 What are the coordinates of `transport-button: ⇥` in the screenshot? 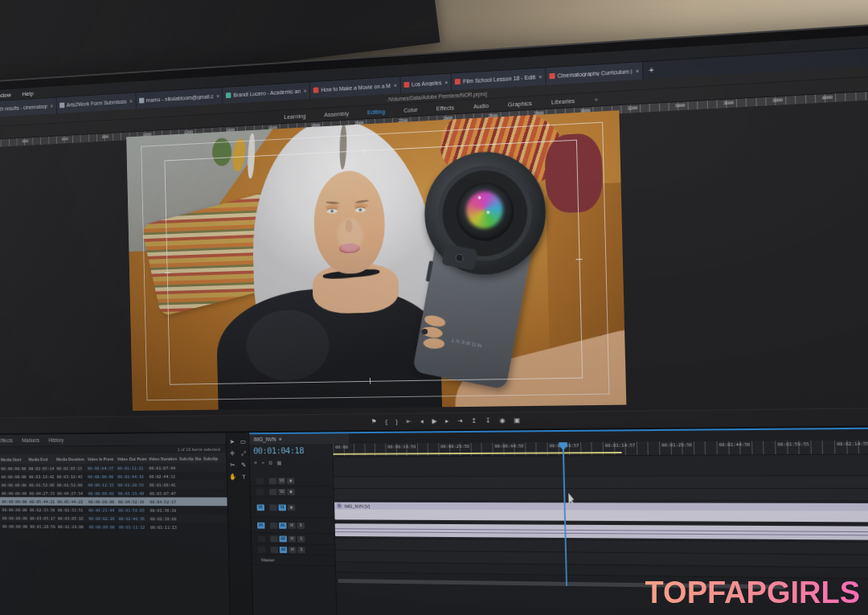 It's located at (460, 421).